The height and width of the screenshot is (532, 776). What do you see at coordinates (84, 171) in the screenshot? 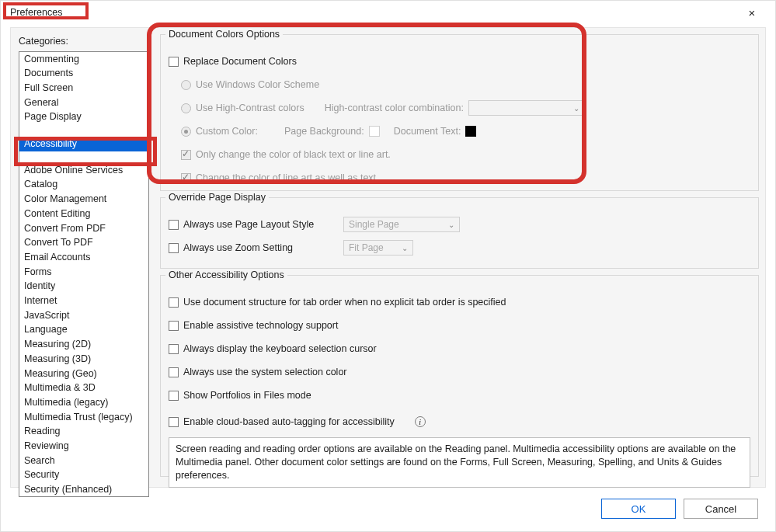
I see `category-item: Adobe Online Services` at bounding box center [84, 171].